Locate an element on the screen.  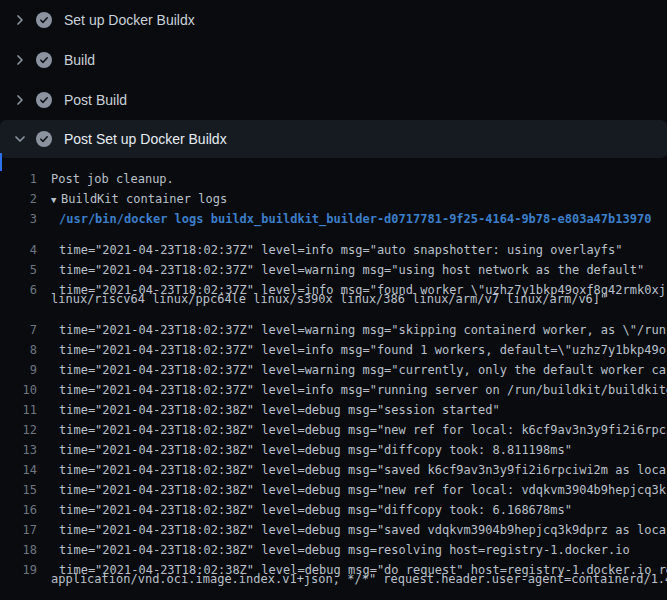
line-number: 9 is located at coordinates (18, 364).